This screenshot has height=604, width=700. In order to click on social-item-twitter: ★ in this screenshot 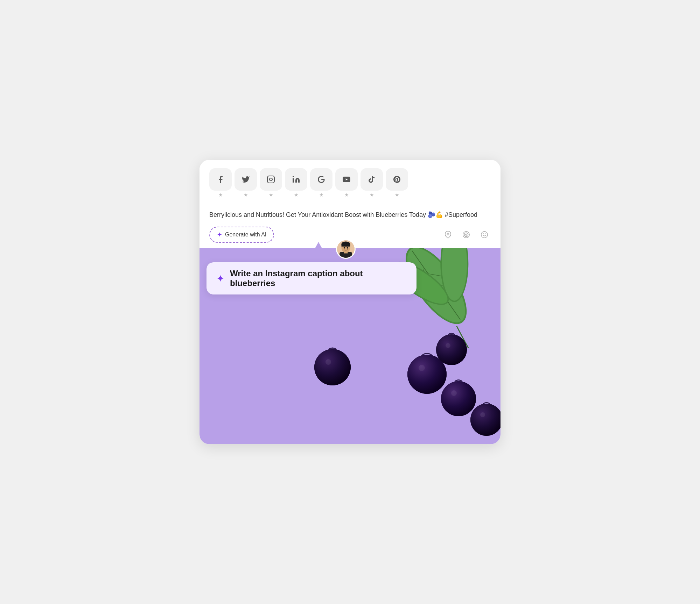, I will do `click(246, 183)`.